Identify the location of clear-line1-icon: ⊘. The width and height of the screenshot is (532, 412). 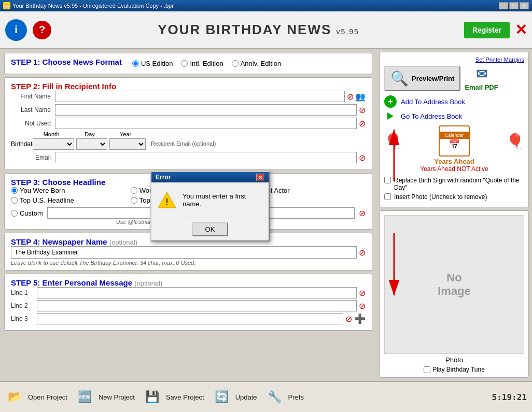
(362, 293).